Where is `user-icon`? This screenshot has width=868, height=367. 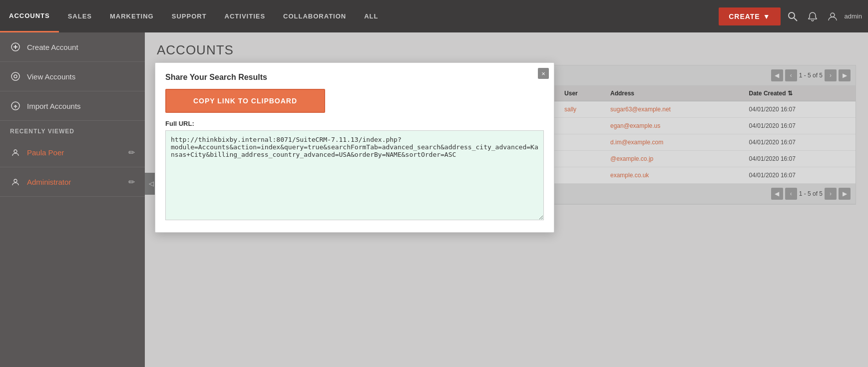
user-icon is located at coordinates (833, 16).